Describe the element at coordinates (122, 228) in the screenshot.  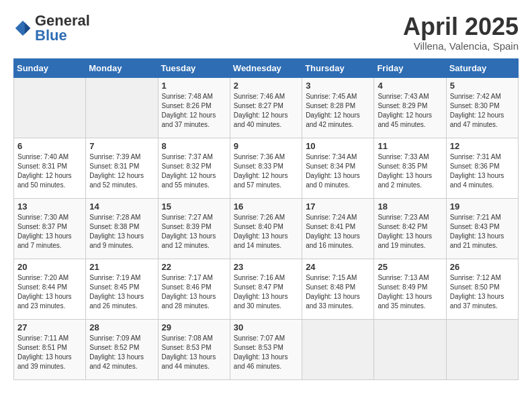
I see `calendar-cell: 14Sunrise: 7:28 AM Sunset: 8:38 PM Dayli…` at that location.